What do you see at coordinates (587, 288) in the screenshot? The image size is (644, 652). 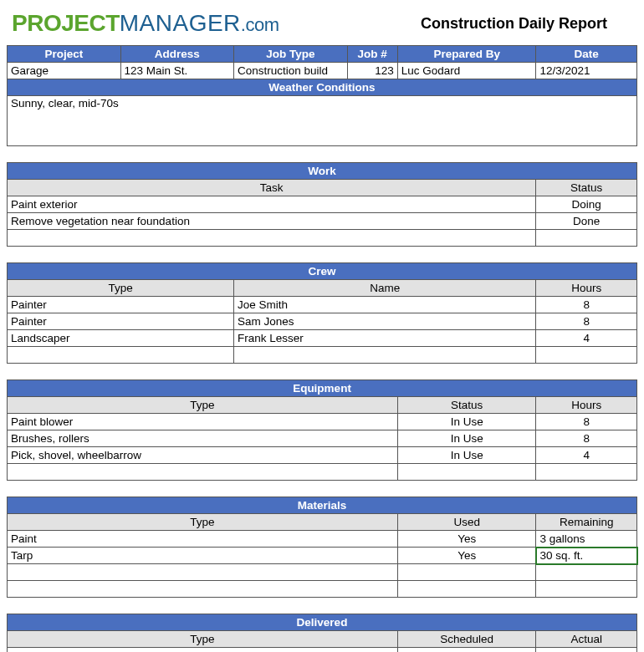 I see `col-crew-hours: Hours` at bounding box center [587, 288].